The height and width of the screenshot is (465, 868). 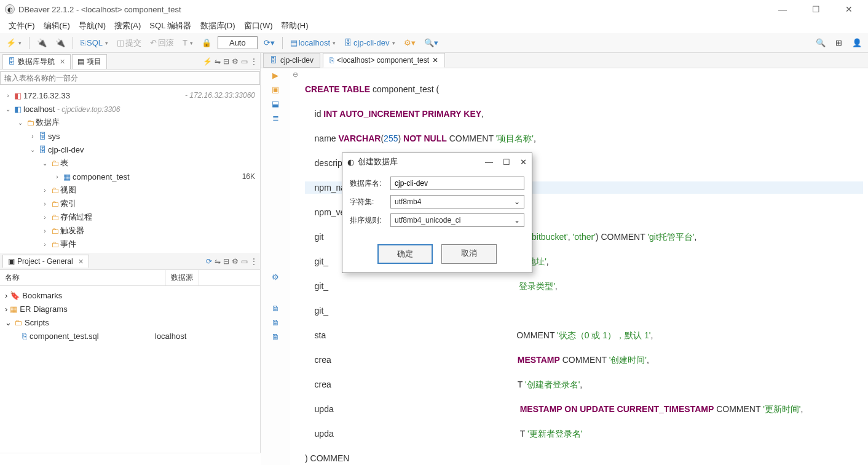 I want to click on col-name: 名称, so click(x=83, y=278).